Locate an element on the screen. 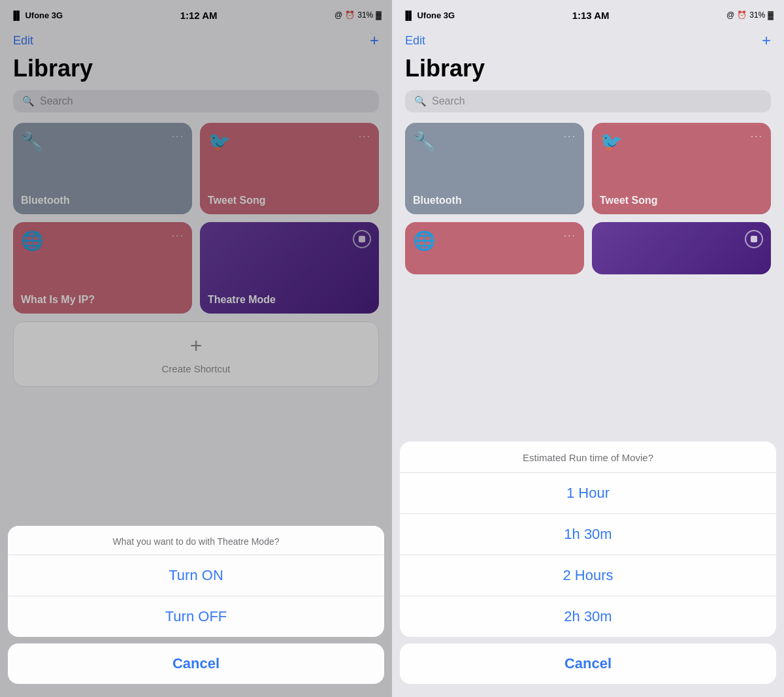  left-turn-off-button: Turn OFF is located at coordinates (196, 617).